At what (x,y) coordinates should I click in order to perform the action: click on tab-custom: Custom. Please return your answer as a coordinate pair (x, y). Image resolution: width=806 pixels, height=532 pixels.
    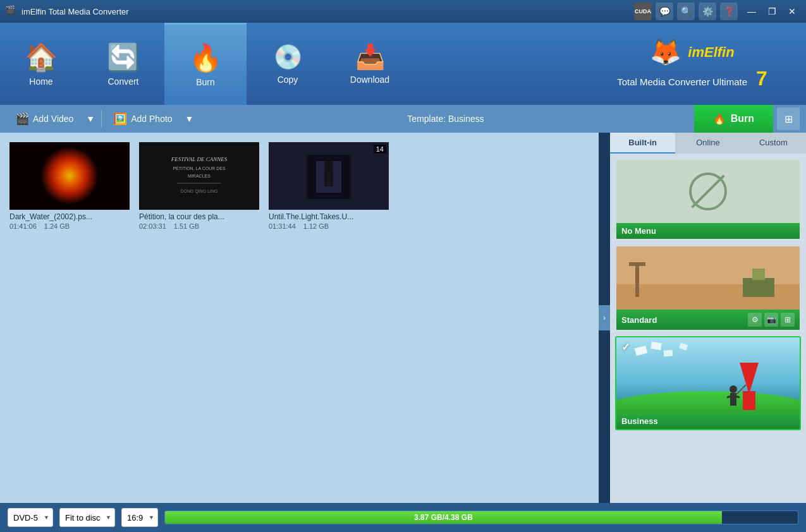
    Looking at the image, I should click on (774, 143).